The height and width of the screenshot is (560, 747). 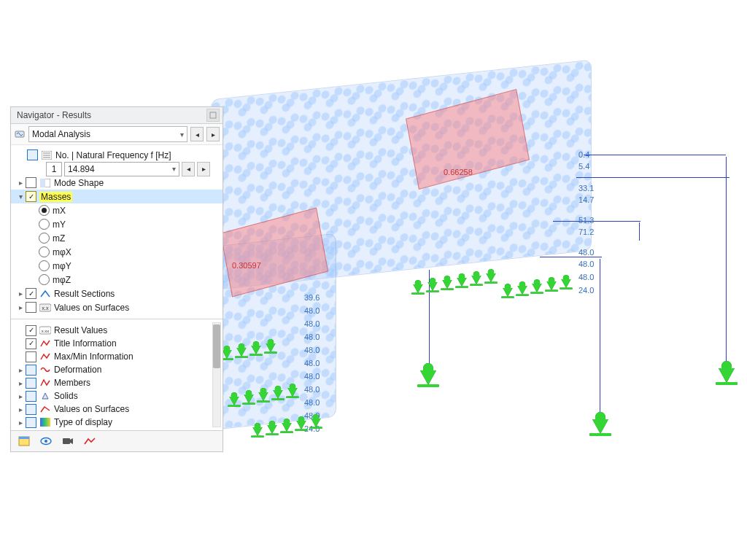 I want to click on nav-results-button, so click(x=90, y=441).